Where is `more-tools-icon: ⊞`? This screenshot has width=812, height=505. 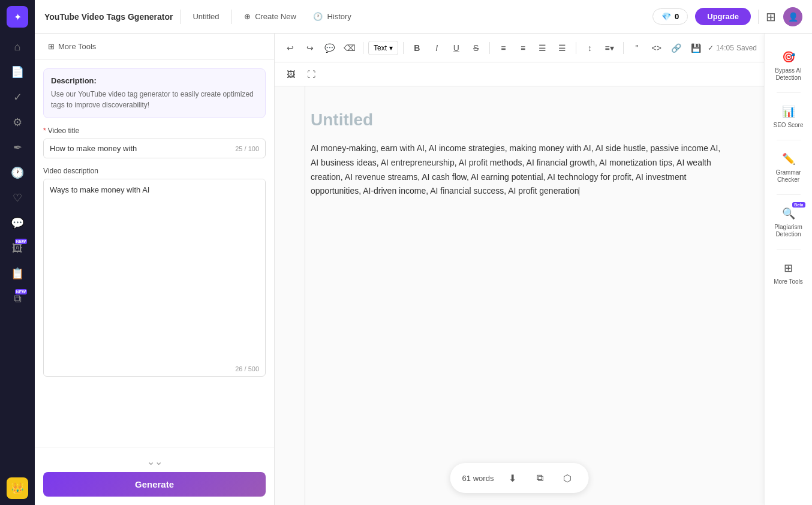 more-tools-icon: ⊞ is located at coordinates (789, 268).